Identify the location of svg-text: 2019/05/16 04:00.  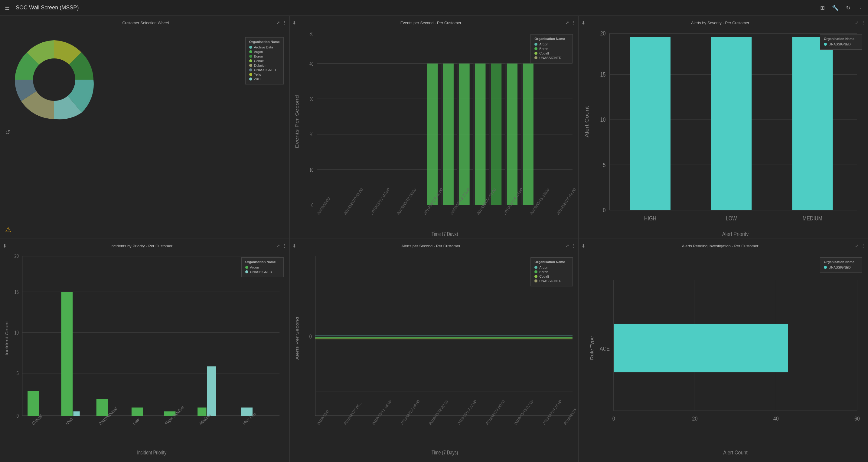
(566, 201).